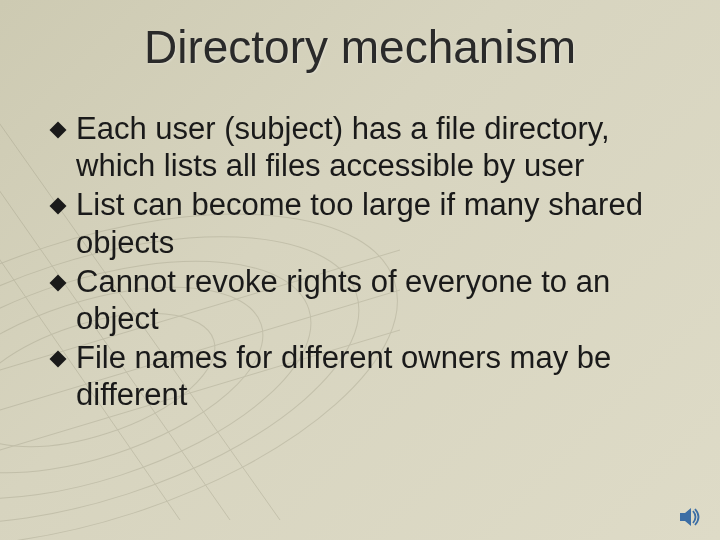 This screenshot has height=540, width=720. What do you see at coordinates (366, 147) in the screenshot?
I see `list-item: Each user (subject) has a file directory…` at bounding box center [366, 147].